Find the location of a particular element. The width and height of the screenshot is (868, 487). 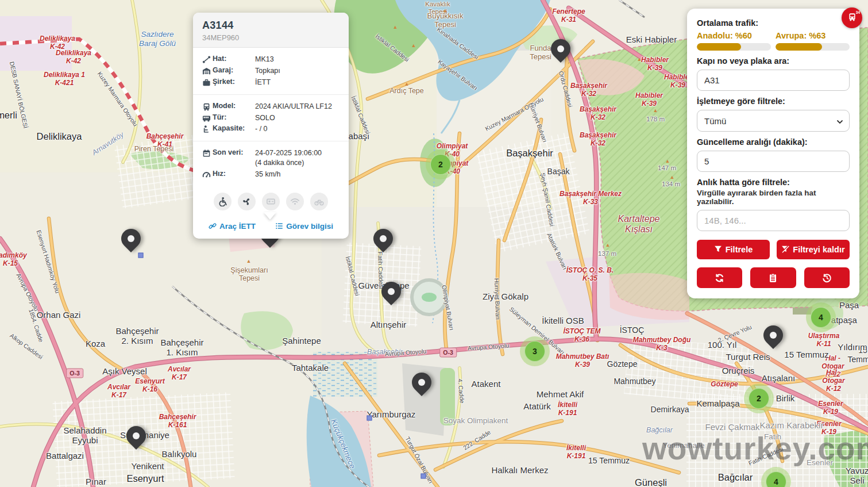

link-icon is located at coordinates (213, 226).